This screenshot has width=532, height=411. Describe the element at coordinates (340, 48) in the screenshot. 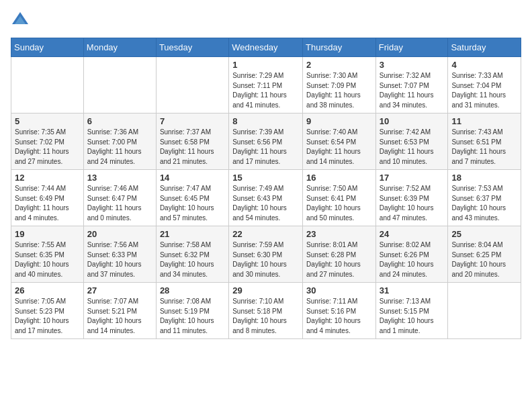

I see `column-header-thursday: Thursday` at that location.